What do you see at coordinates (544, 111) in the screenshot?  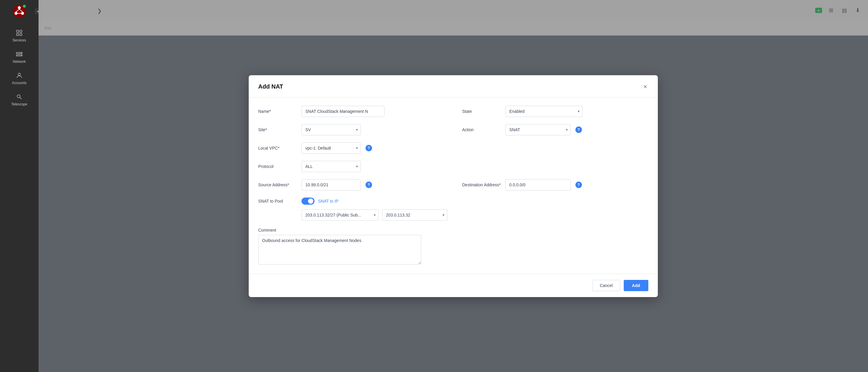 I see `state-select-wrapper: Enabled Disabled ▾` at bounding box center [544, 111].